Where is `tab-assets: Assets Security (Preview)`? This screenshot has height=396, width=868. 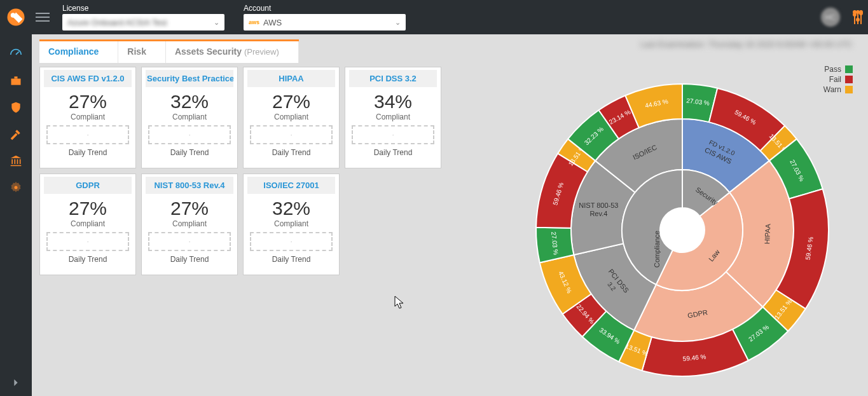
tab-assets: Assets Security (Preview) is located at coordinates (233, 52).